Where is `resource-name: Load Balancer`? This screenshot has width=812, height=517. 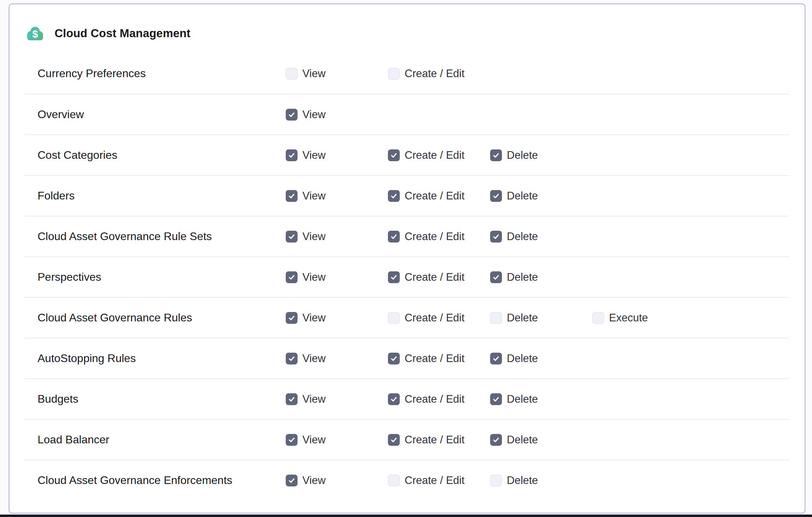 resource-name: Load Balancer is located at coordinates (155, 440).